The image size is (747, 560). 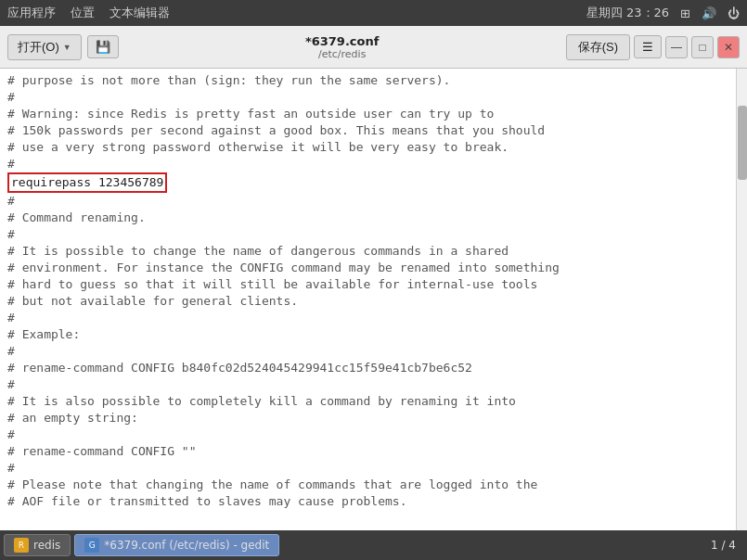 I want to click on gedit-icon: G, so click(x=92, y=545).